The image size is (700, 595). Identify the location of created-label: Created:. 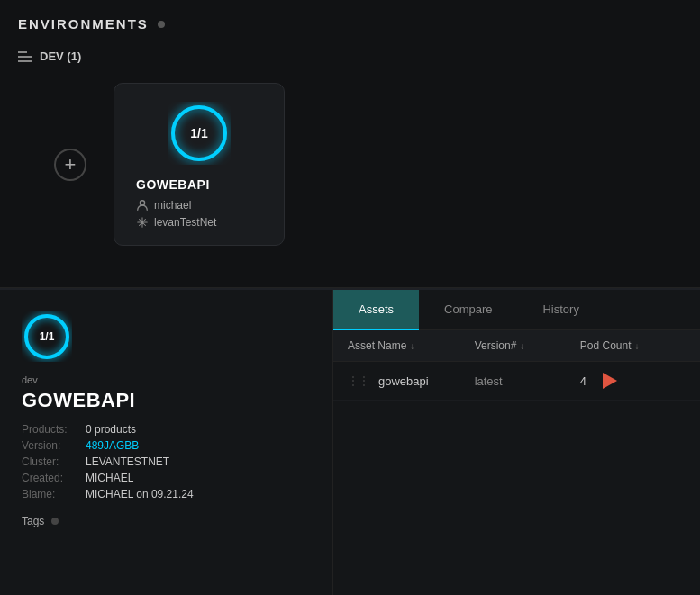
(50, 478).